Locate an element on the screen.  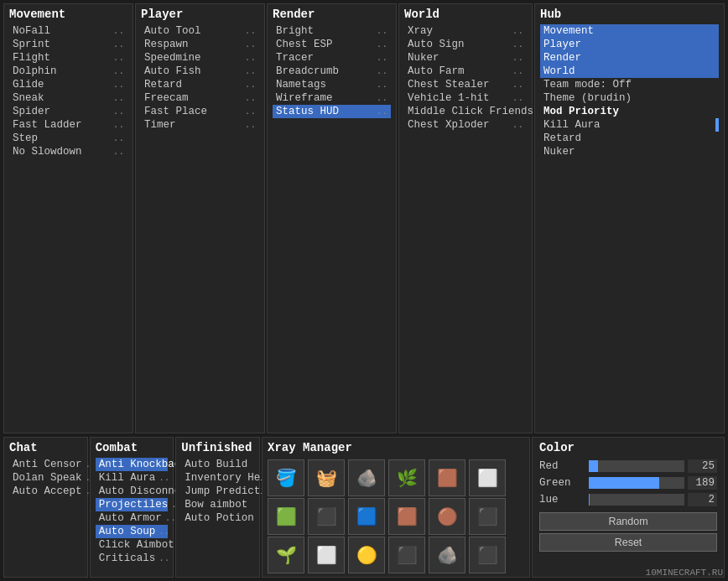
color-green-fill is located at coordinates (624, 483).